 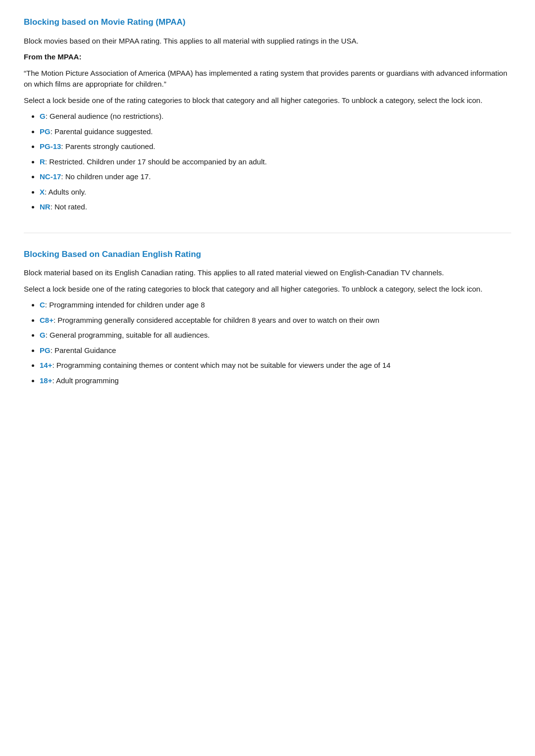 I want to click on rating-code-pg-ca: PG, so click(x=45, y=351).